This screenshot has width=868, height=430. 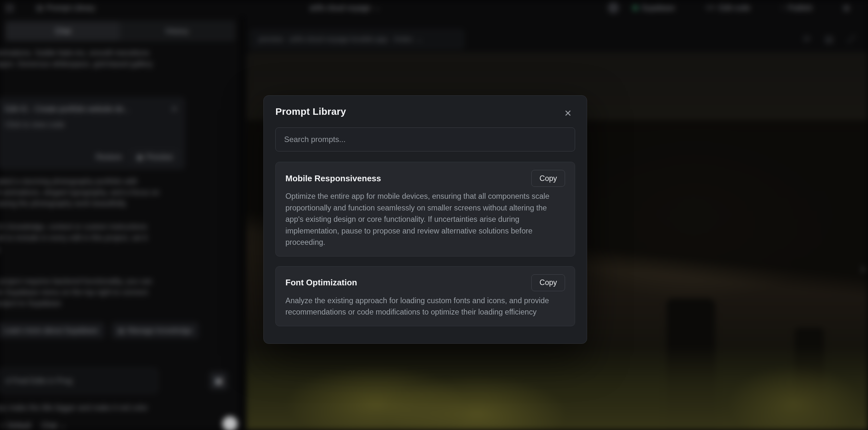 I want to click on chat-message: you make the title bigger and make it re…, so click(x=119, y=408).